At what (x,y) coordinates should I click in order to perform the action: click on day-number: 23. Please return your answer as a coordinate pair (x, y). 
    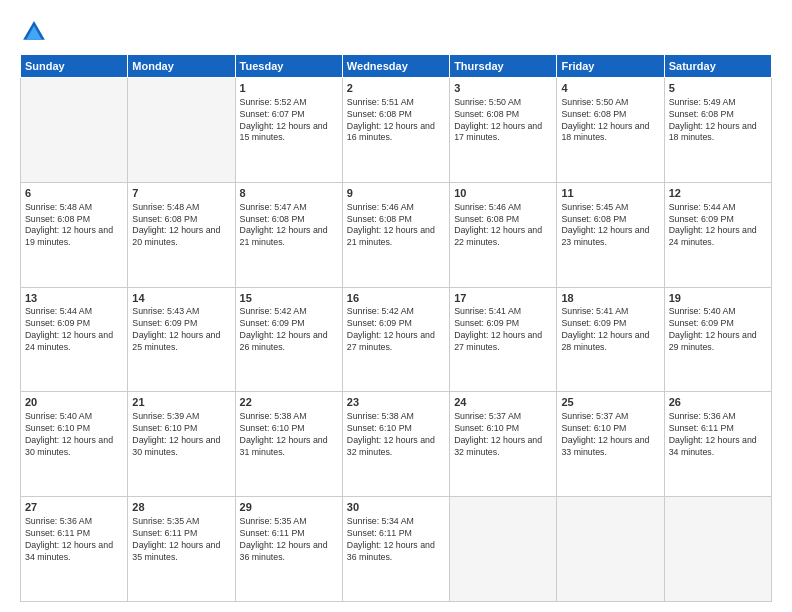
    Looking at the image, I should click on (396, 402).